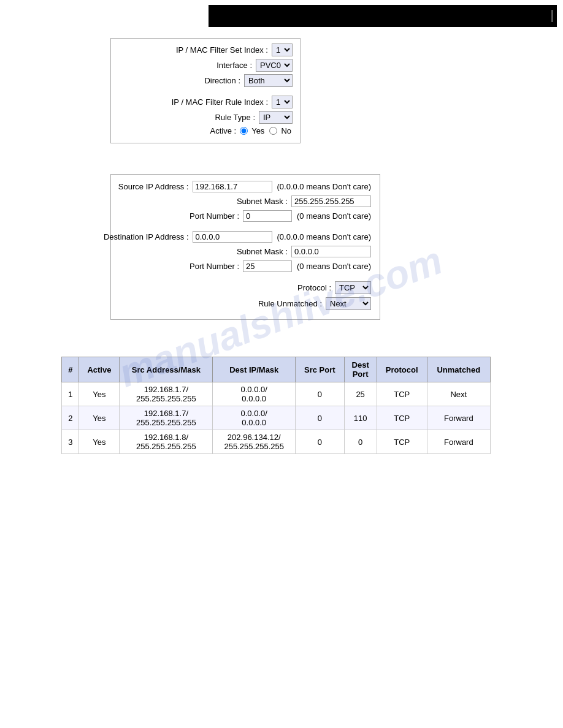 This screenshot has height=728, width=563. What do you see at coordinates (244, 131) in the screenshot?
I see `active-yes-radio` at bounding box center [244, 131].